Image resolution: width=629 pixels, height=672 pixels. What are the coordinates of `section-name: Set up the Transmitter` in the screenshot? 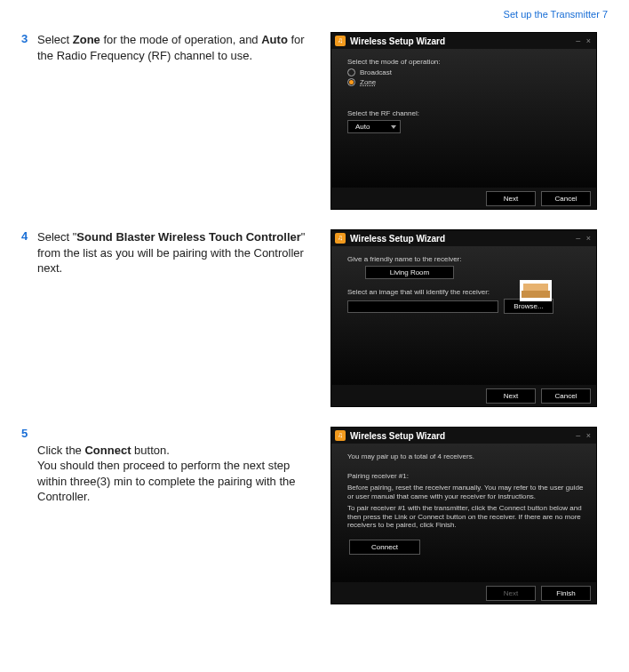 It's located at (552, 14).